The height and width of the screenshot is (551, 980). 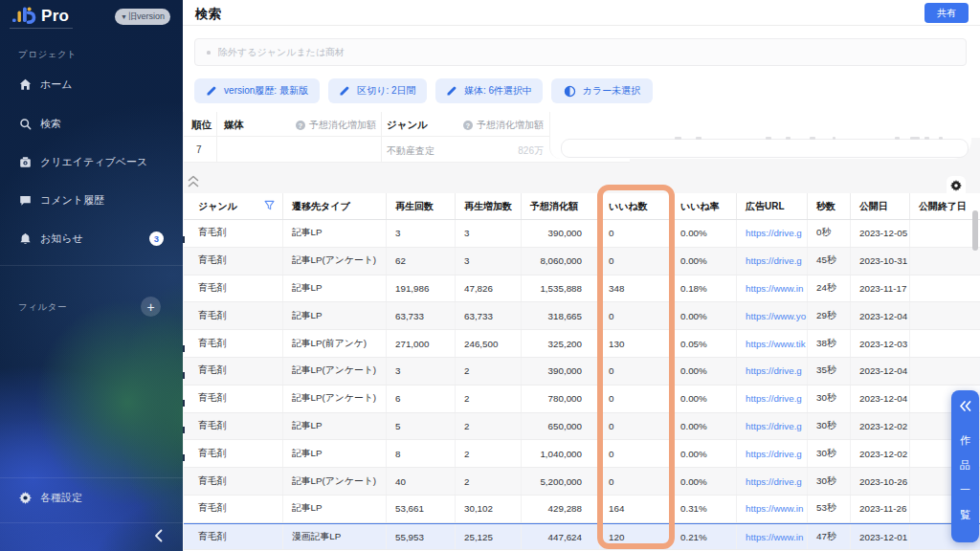 I want to click on filter-chip: 区切り: 2日間, so click(x=377, y=91).